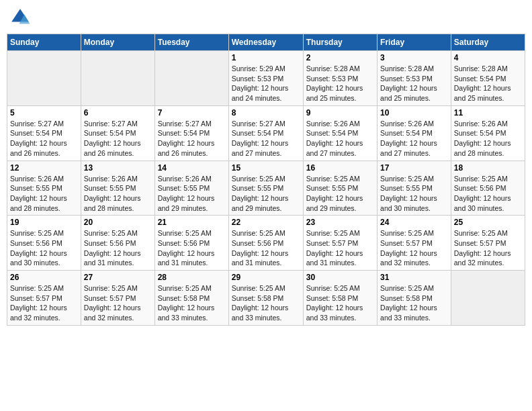 The image size is (532, 411). Describe the element at coordinates (266, 58) in the screenshot. I see `day-number: 1` at that location.